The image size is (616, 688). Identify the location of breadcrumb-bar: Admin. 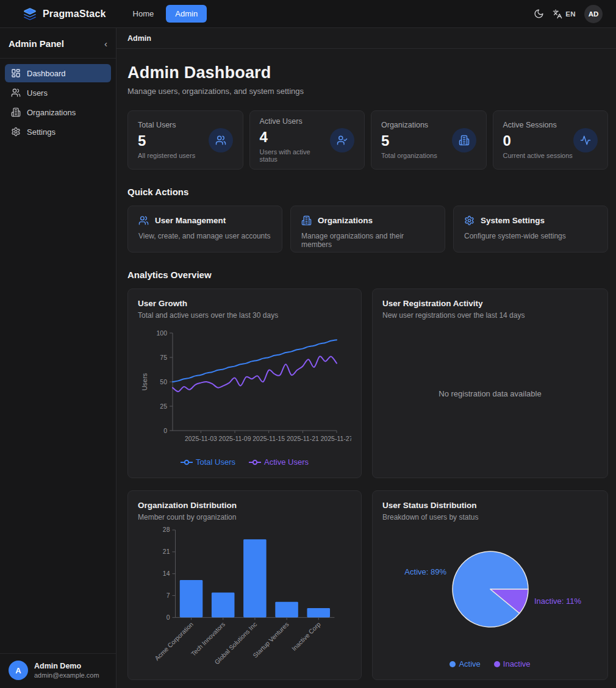
(366, 38).